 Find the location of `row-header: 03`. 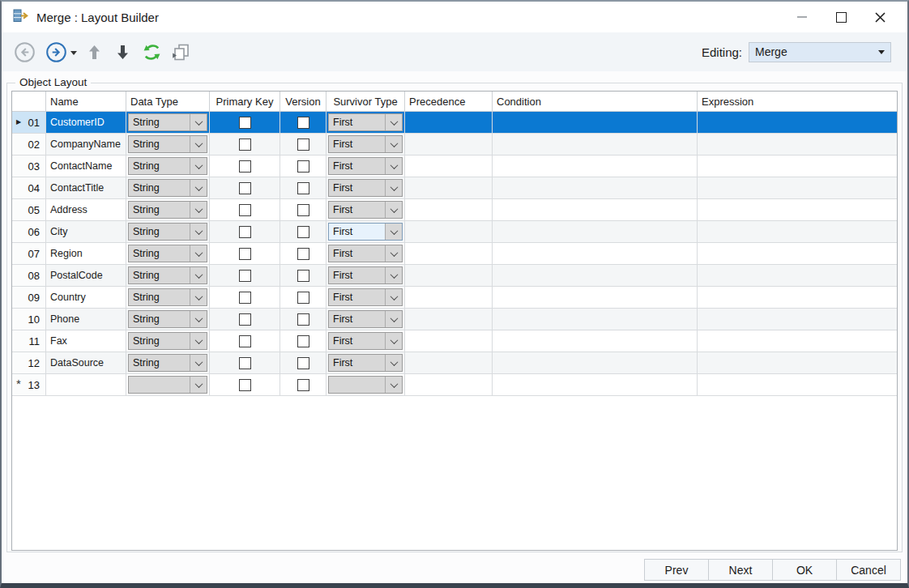

row-header: 03 is located at coordinates (29, 166).